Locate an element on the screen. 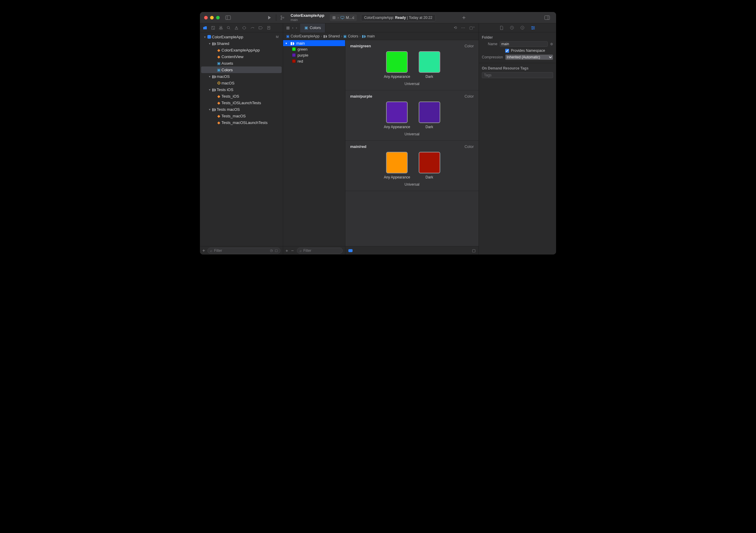  swatch-green-dark: Dark is located at coordinates (429, 65).